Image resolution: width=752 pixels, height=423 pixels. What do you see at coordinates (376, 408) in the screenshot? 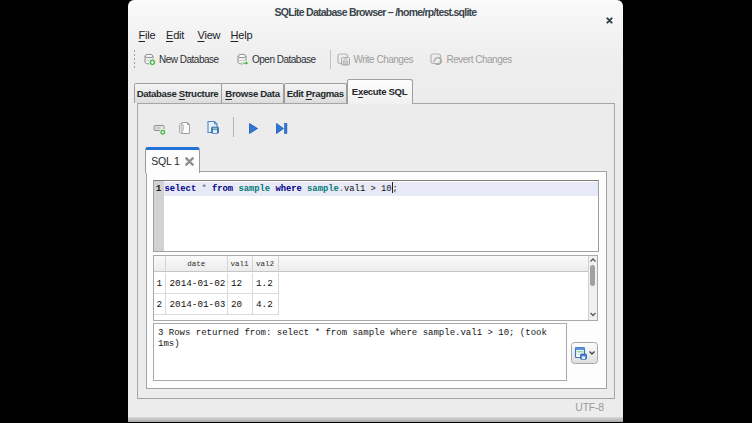
I see `status-bar: UTF-8` at bounding box center [376, 408].